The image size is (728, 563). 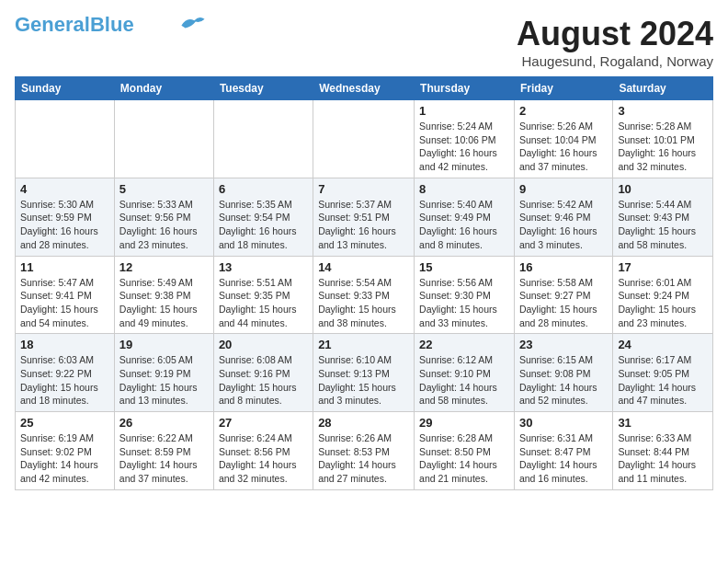 What do you see at coordinates (464, 147) in the screenshot?
I see `day-info: Sunrise: 5:24 AM Sunset: 10:06 PM Daylig…` at bounding box center [464, 147].